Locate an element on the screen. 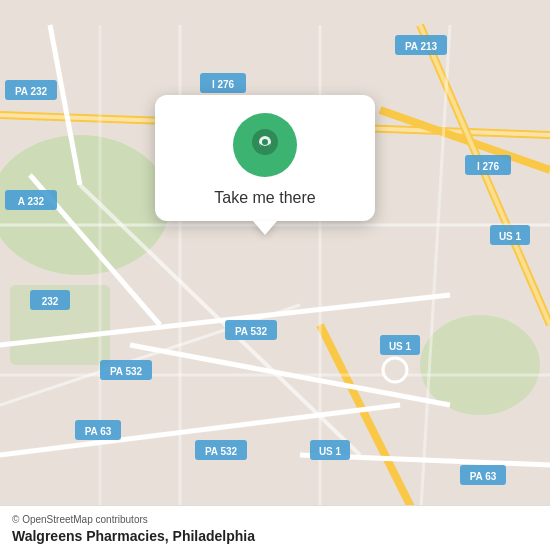 This screenshot has width=550, height=550. svg-text: PA 232 is located at coordinates (32, 92).